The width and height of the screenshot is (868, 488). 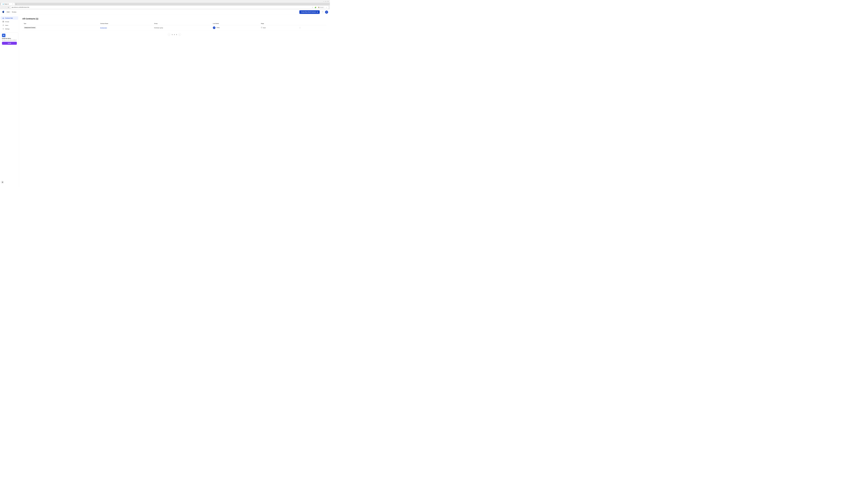 What do you see at coordinates (2, 182) in the screenshot?
I see `cookie-icon: ⚙` at bounding box center [2, 182].